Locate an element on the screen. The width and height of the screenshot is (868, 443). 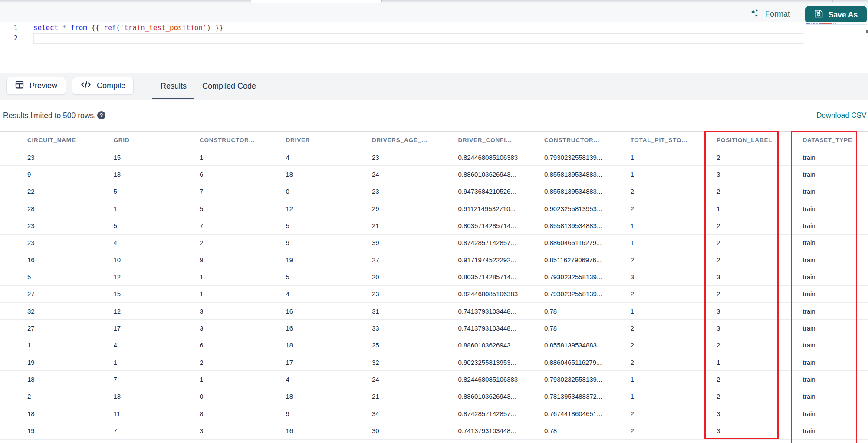
compile-label: Compile is located at coordinates (111, 86).